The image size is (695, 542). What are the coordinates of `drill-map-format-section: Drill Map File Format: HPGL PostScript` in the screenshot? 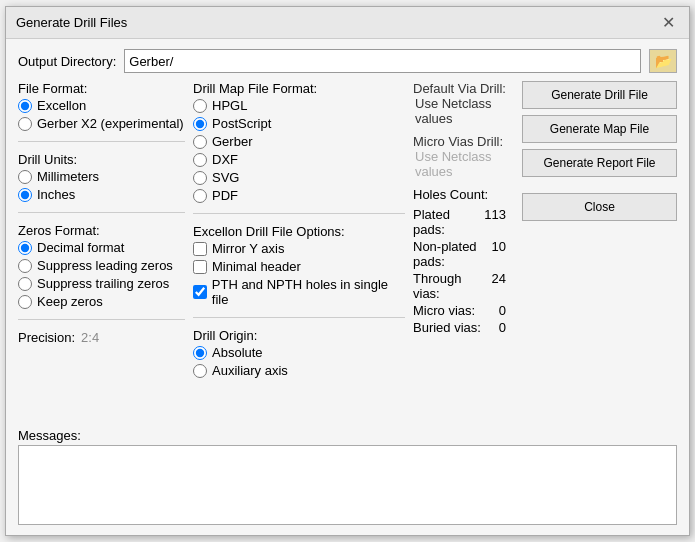 It's located at (299, 142).